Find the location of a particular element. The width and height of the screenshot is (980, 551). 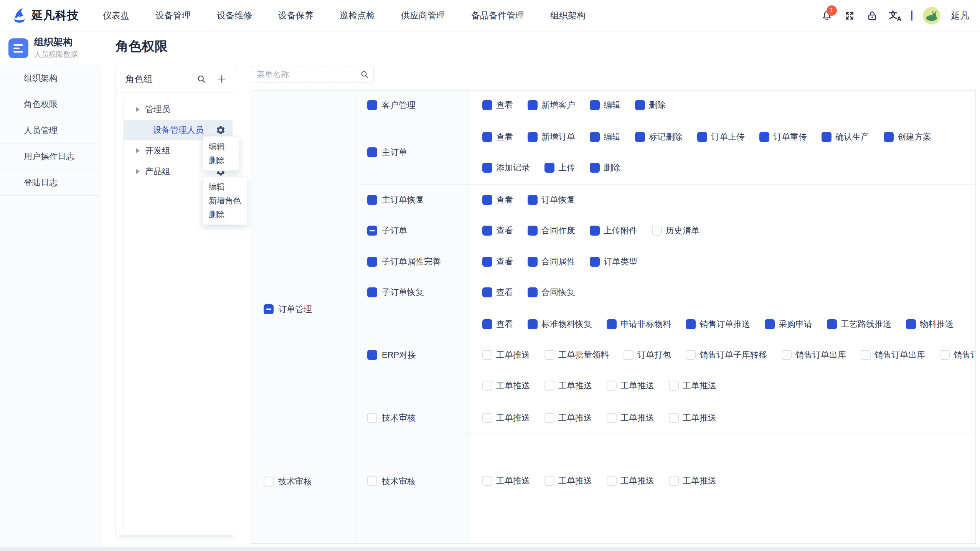

nav-item: 供应商管理 is located at coordinates (423, 15).